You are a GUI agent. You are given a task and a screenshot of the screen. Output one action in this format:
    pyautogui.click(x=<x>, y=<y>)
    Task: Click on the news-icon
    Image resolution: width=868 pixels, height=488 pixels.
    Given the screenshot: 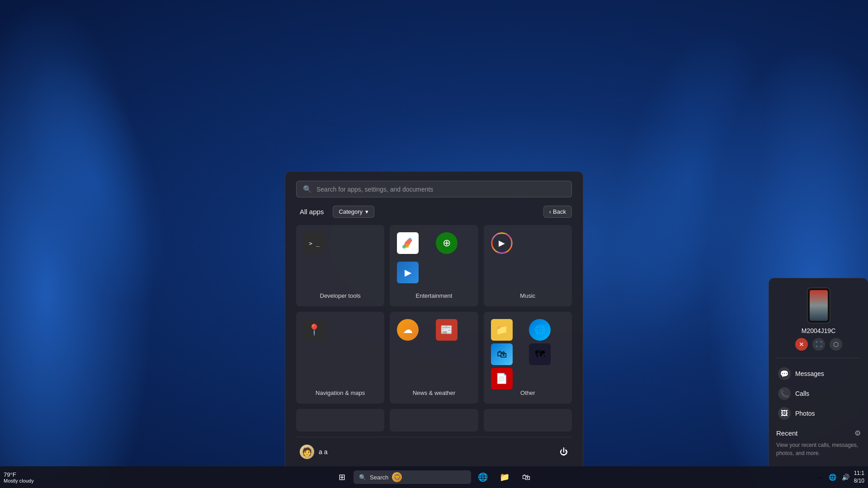 What is the action you would take?
    pyautogui.click(x=447, y=330)
    